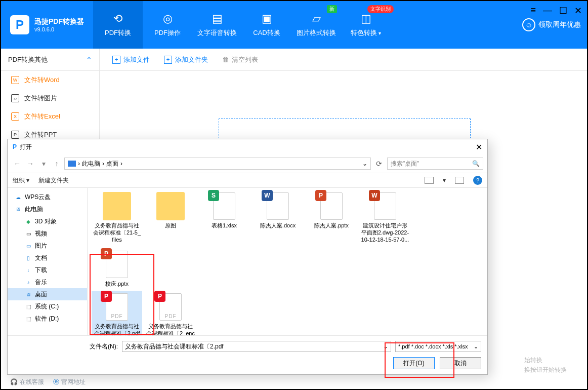 The height and width of the screenshot is (390, 588). What do you see at coordinates (379, 164) in the screenshot?
I see `refresh-icon: ⟳` at bounding box center [379, 164].